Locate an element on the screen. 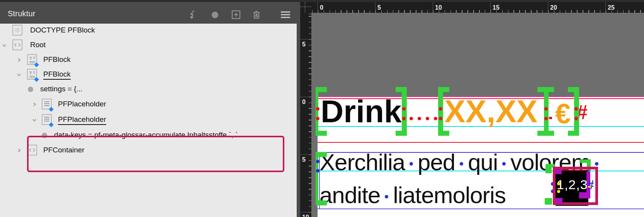 This screenshot has height=217, width=644. trash-icon is located at coordinates (257, 15).